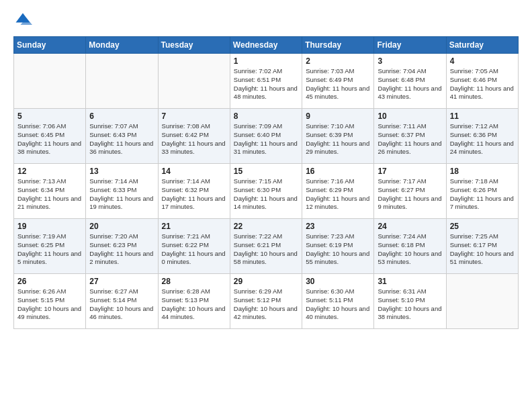 The image size is (532, 411). Describe the element at coordinates (50, 136) in the screenshot. I see `day-cell: 5Sunrise: 7:06 AM Sunset: 6:45 PM Daylig…` at that location.